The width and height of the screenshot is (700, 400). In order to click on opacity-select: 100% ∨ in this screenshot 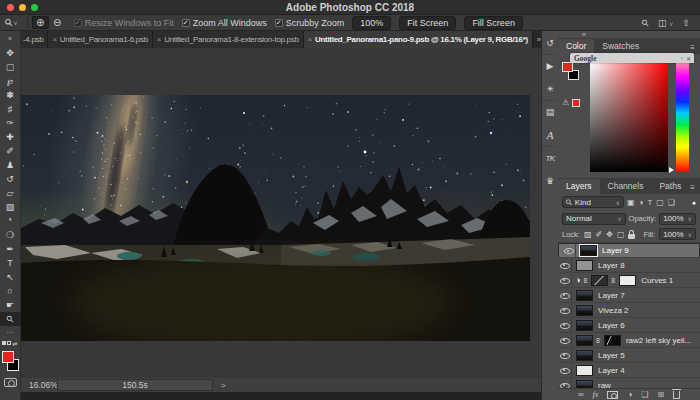, I will do `click(678, 219)`.